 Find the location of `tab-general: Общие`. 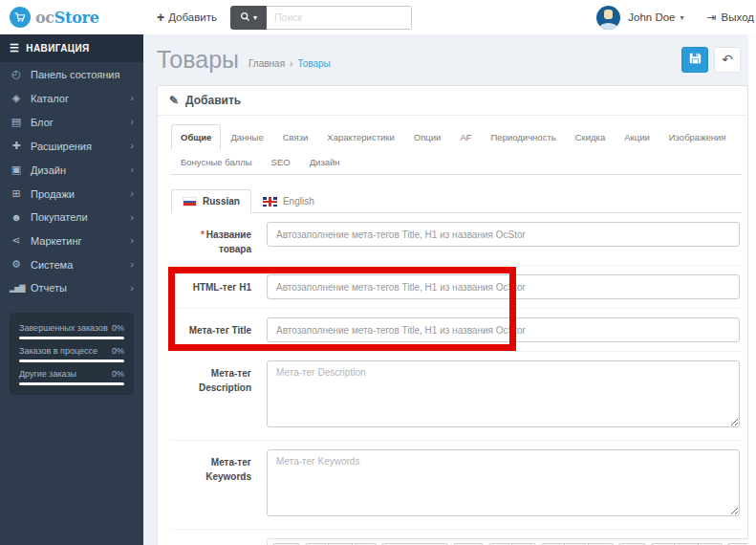

tab-general: Общие is located at coordinates (196, 138).